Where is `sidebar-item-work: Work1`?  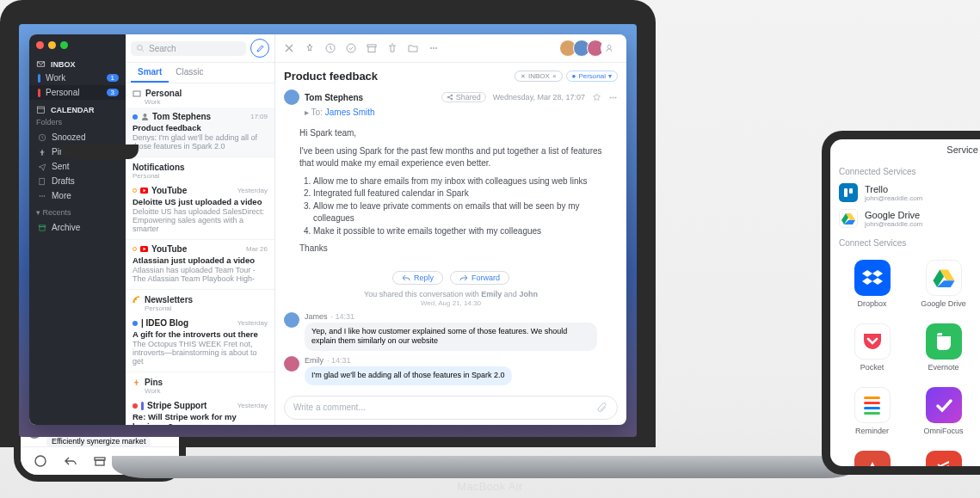
sidebar-item-work: Work1 is located at coordinates (77, 77).